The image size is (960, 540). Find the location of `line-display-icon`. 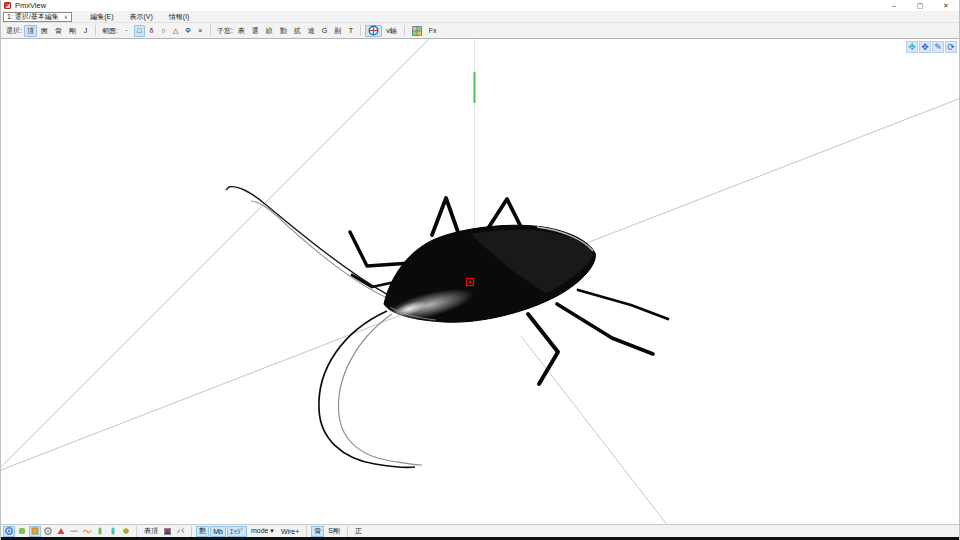

line-display-icon is located at coordinates (74, 532).